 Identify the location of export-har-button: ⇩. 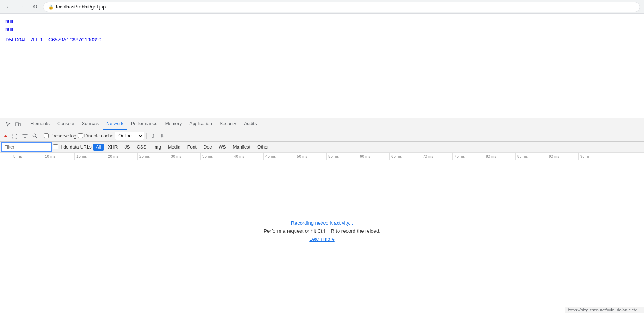
(162, 136).